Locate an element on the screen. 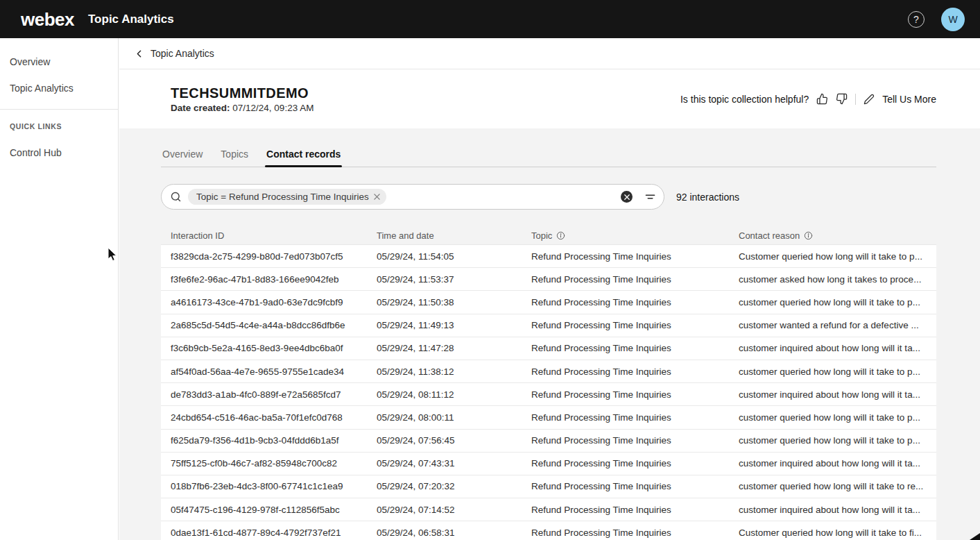 This screenshot has width=980, height=540. tab-contact-records: Contact records is located at coordinates (304, 155).